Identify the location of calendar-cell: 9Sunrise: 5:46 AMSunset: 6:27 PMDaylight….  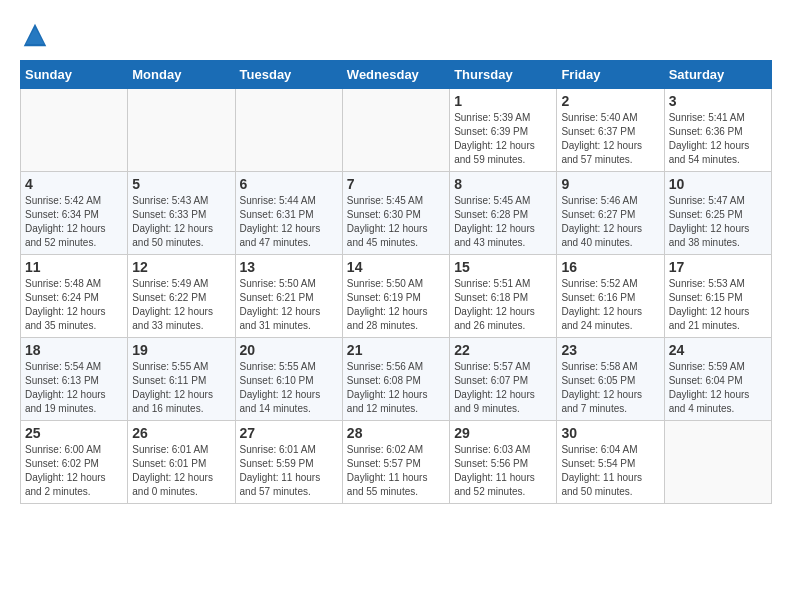
(610, 214).